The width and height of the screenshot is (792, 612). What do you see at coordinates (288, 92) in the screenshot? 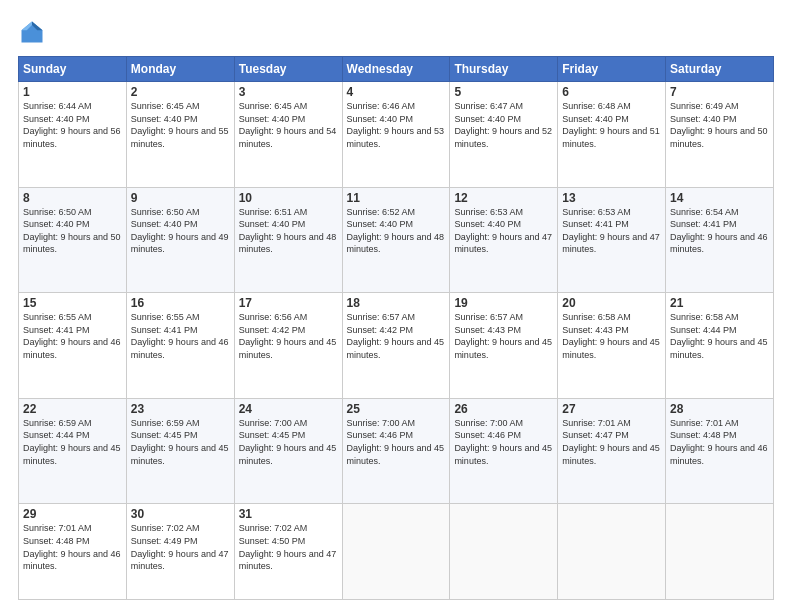
I see `day-number: 3` at bounding box center [288, 92].